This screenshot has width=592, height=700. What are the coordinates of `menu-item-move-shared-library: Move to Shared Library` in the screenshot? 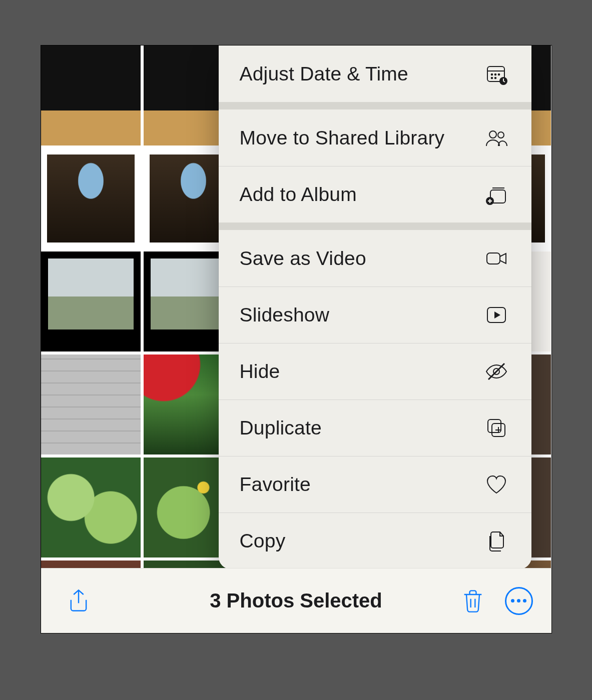 It's located at (375, 138).